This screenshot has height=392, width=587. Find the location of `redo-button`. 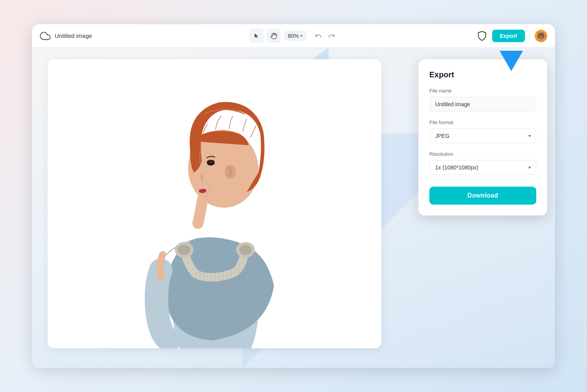

redo-button is located at coordinates (332, 36).